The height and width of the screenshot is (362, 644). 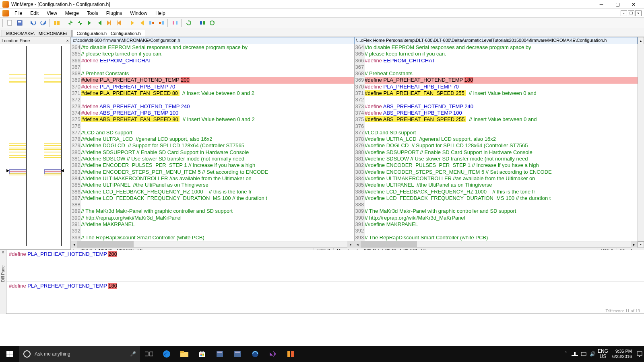 What do you see at coordinates (70, 23) in the screenshot?
I see `tb-nextdiff-icon` at bounding box center [70, 23].